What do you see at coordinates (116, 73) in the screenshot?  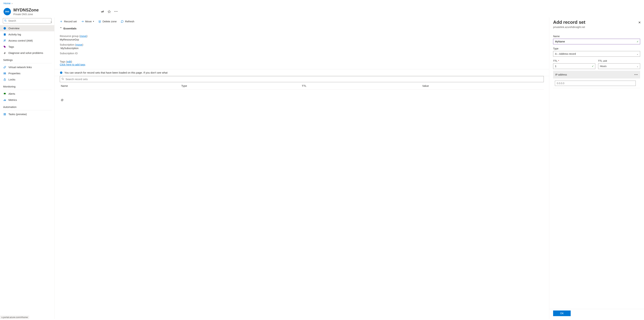 I see `info-text: You can search for record sets that have…` at bounding box center [116, 73].